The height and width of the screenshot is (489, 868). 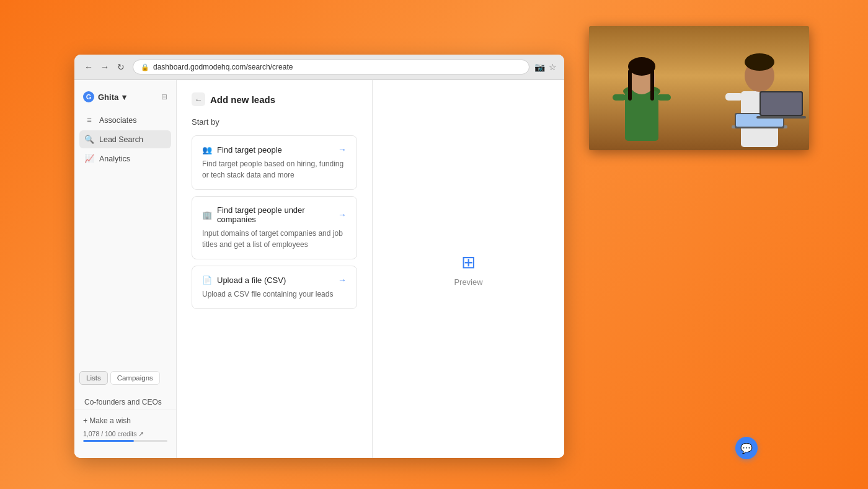 I want to click on tab-campaigns: Campaigns, so click(x=135, y=378).